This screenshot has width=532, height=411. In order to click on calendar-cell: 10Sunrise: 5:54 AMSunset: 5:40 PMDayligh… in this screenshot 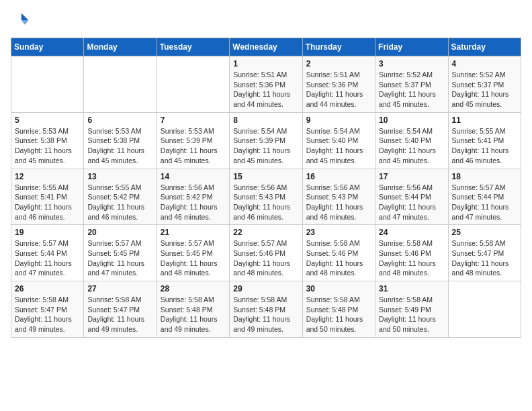, I will do `click(412, 140)`.